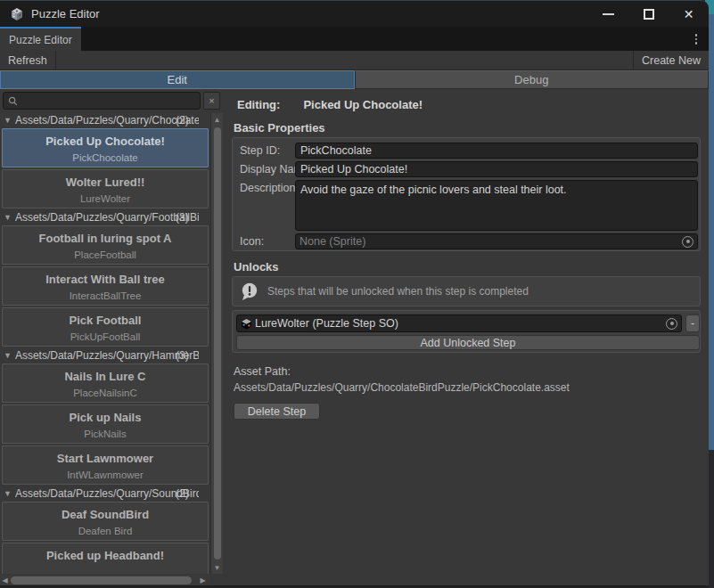  I want to click on asset-path-label: Asset Path:, so click(262, 372).